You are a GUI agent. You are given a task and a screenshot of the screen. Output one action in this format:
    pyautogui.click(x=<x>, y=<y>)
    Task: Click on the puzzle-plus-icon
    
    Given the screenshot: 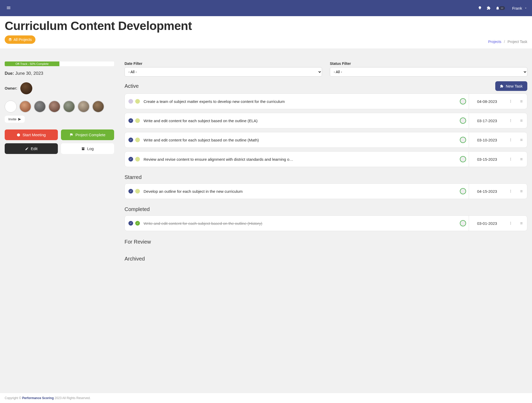 What is the action you would take?
    pyautogui.click(x=502, y=86)
    